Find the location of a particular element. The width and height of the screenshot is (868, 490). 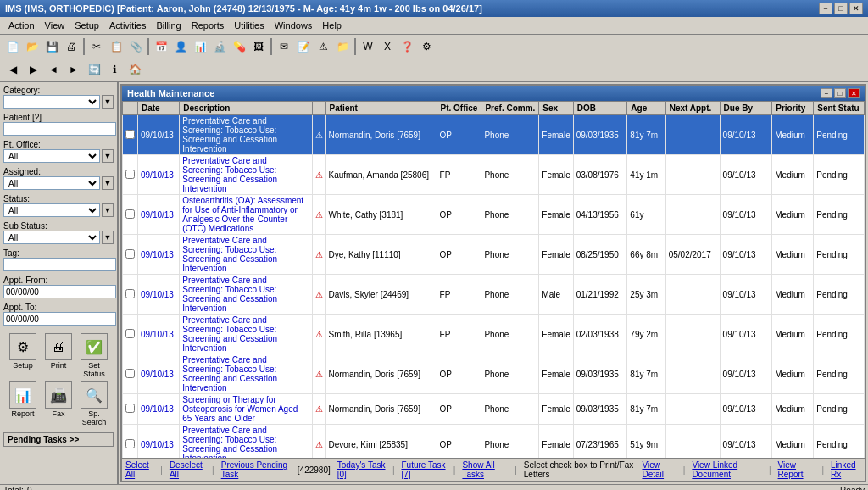

status-select: All is located at coordinates (52, 210).